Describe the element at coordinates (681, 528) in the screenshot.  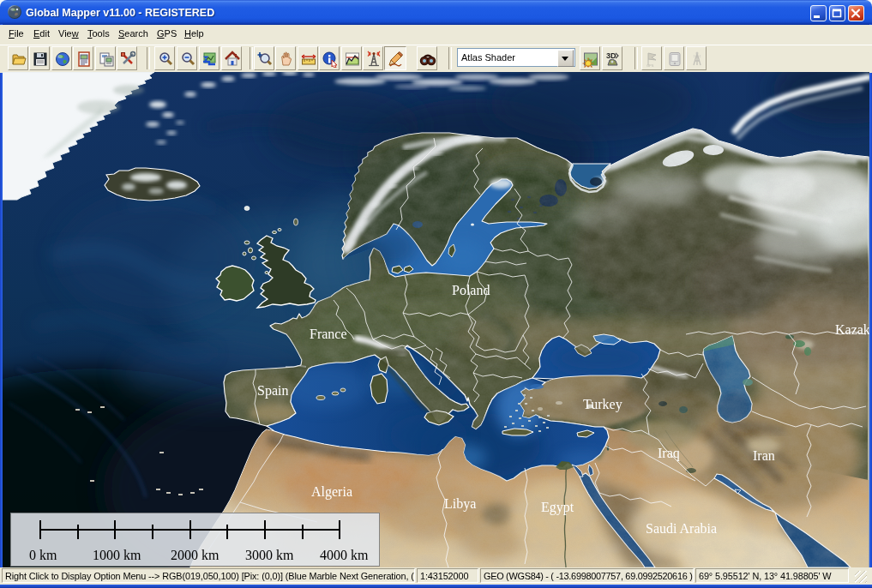
I see `svg-text: Saudi Arabia` at that location.